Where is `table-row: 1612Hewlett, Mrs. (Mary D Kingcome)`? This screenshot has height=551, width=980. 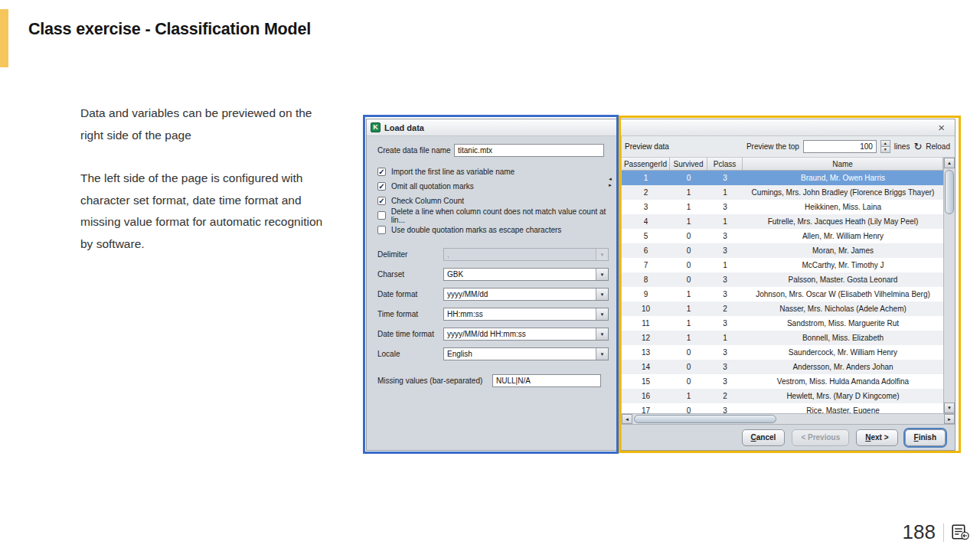
table-row: 1612Hewlett, Mrs. (Mary D Kingcome) is located at coordinates (782, 396).